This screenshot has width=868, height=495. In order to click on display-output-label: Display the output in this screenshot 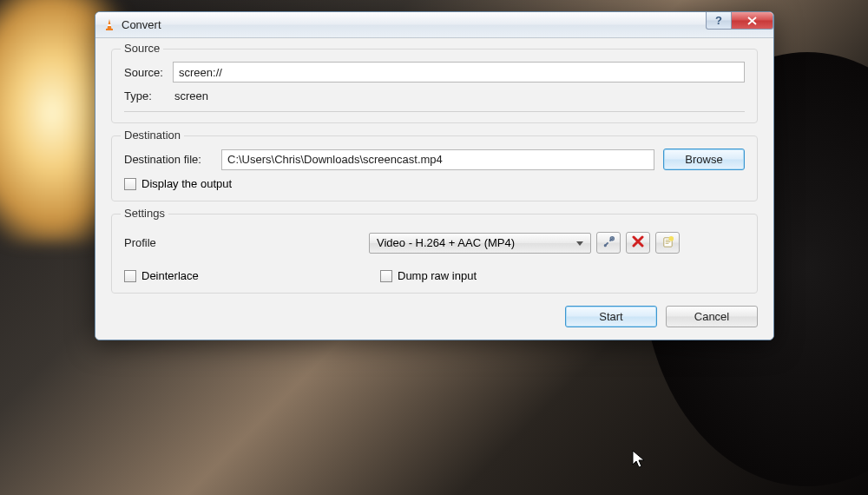, I will do `click(187, 184)`.